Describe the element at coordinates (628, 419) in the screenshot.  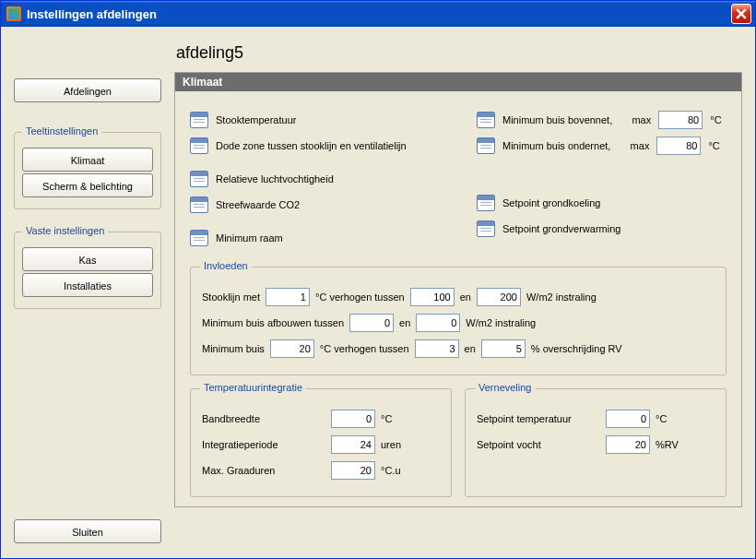
I see `sp-temperatuur-input` at that location.